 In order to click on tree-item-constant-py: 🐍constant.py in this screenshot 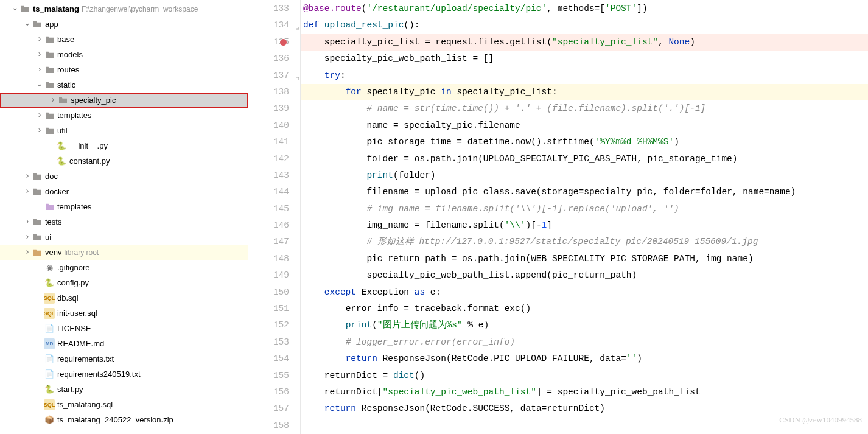, I will do `click(124, 161)`.